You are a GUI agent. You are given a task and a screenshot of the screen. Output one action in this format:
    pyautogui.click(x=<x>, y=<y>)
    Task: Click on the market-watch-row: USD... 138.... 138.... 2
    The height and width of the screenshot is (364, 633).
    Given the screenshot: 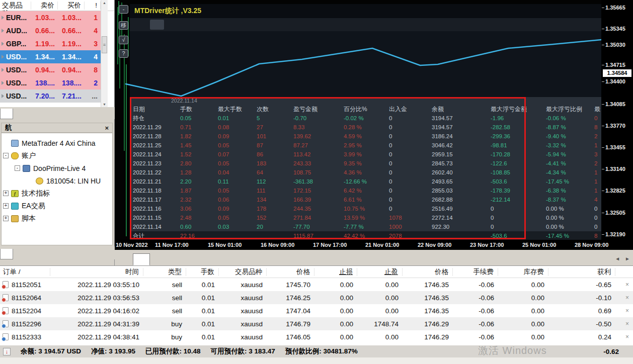 What is the action you would take?
    pyautogui.click(x=50, y=83)
    